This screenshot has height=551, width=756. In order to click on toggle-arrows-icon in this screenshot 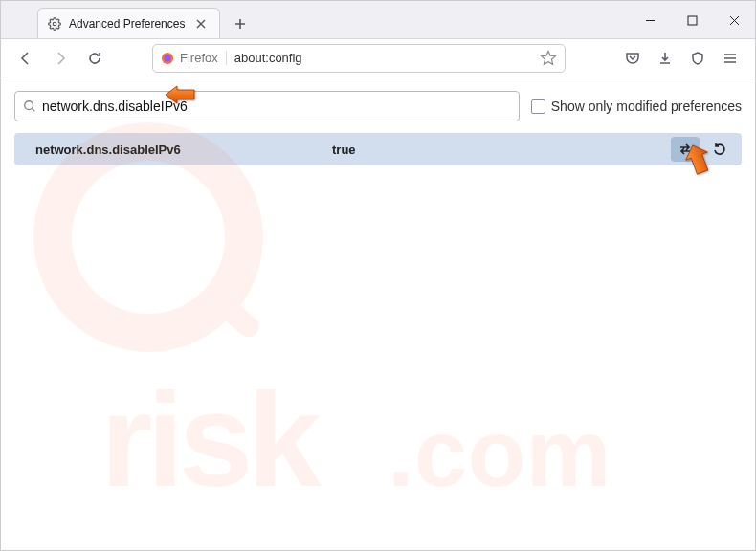, I will do `click(685, 149)`.